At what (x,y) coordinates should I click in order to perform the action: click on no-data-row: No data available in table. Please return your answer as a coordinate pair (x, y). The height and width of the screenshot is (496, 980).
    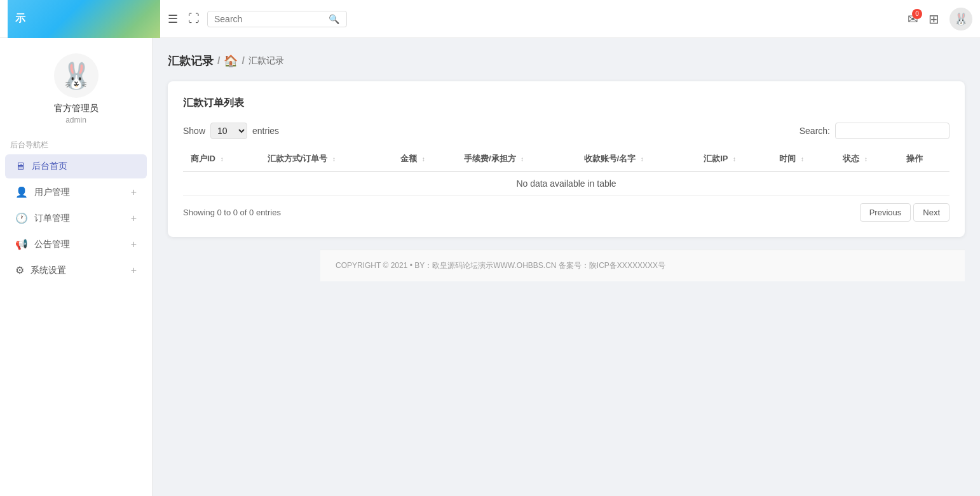
    Looking at the image, I should click on (566, 184).